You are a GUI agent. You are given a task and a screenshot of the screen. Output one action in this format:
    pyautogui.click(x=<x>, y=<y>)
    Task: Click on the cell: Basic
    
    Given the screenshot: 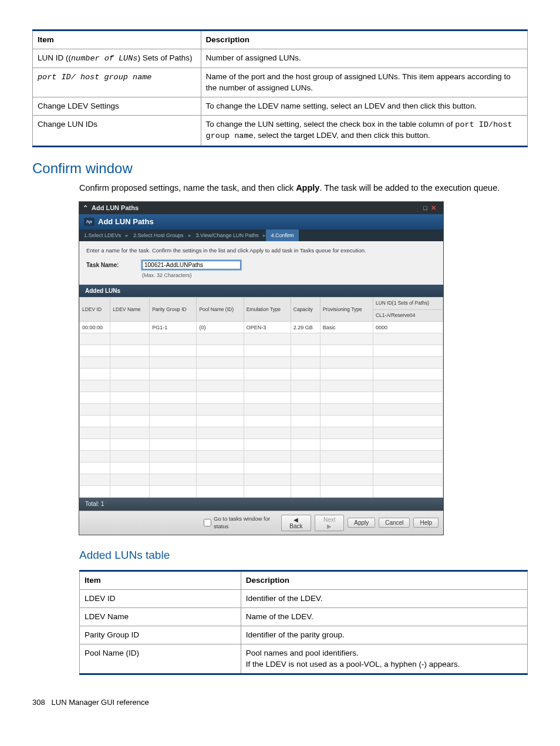 What is the action you would take?
    pyautogui.click(x=346, y=328)
    